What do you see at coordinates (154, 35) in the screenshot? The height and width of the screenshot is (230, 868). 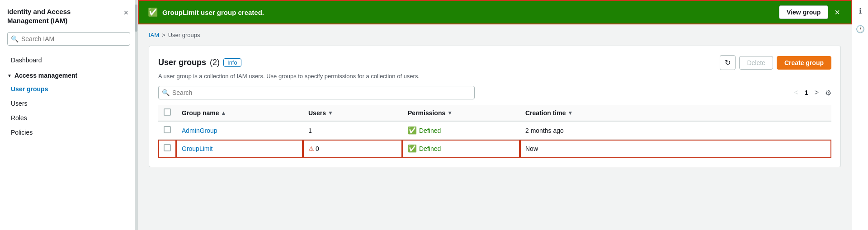 I see `breadcrumb-iam-link: IAM` at bounding box center [154, 35].